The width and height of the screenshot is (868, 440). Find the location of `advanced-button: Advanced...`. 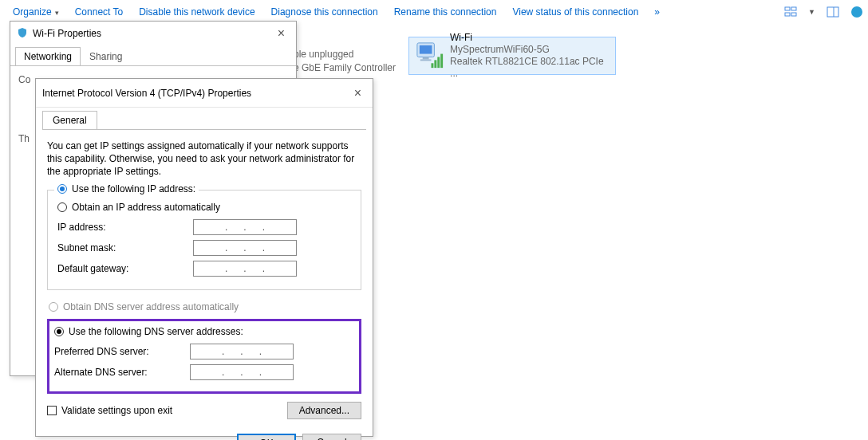

advanced-button: Advanced... is located at coordinates (324, 411).